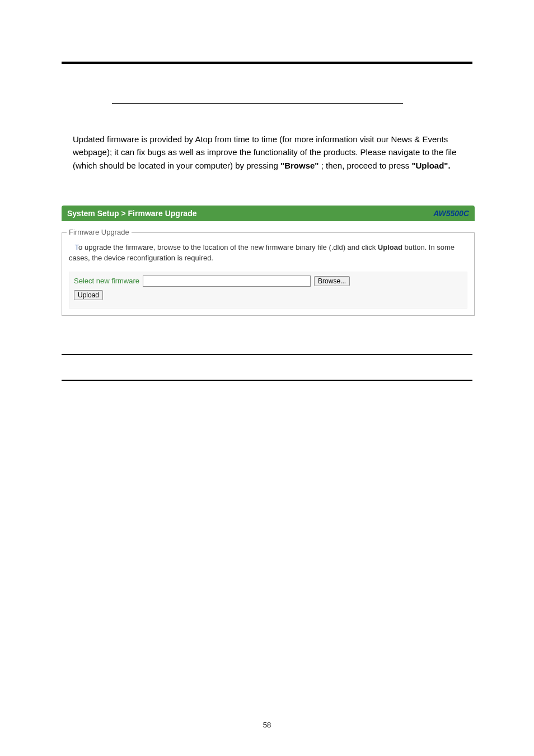 The image size is (534, 756). What do you see at coordinates (267, 367) in the screenshot?
I see `double-rule` at bounding box center [267, 367].